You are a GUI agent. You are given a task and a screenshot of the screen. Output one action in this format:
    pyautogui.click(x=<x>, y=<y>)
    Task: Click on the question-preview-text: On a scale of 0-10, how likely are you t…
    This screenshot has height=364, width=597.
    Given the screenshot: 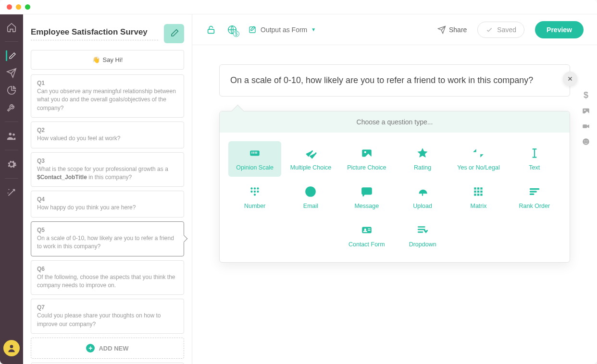 What is the action you would take?
    pyautogui.click(x=108, y=243)
    